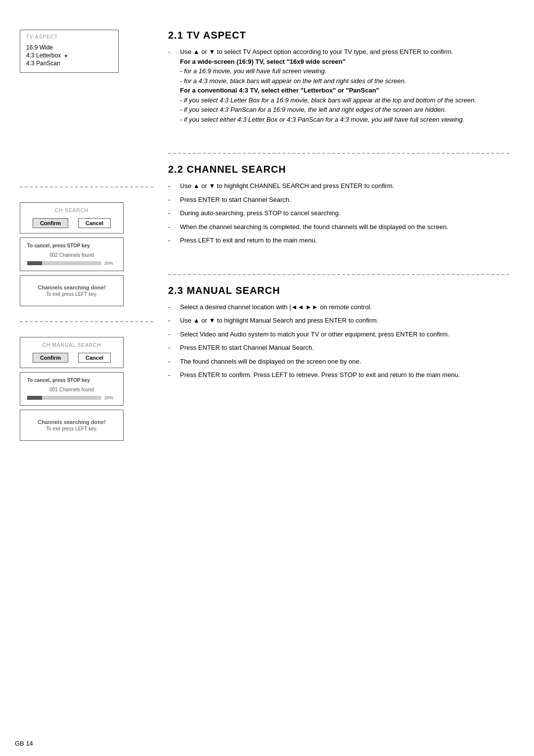 This screenshot has width=534, height=756. I want to click on section-23-bullet-3: - Press ENTER to start Channel Manual Se…, so click(339, 348).